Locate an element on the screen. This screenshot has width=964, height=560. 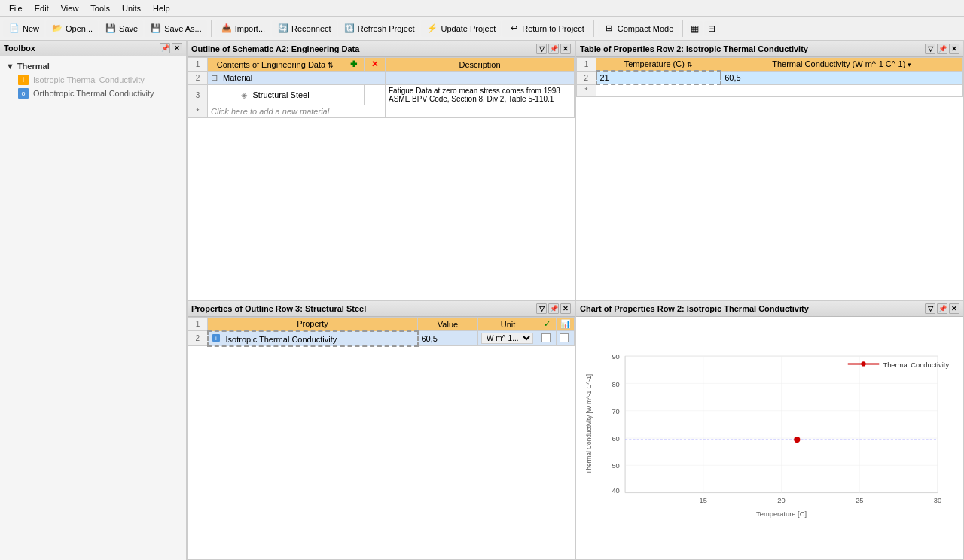
menu-view: View is located at coordinates (70, 8).